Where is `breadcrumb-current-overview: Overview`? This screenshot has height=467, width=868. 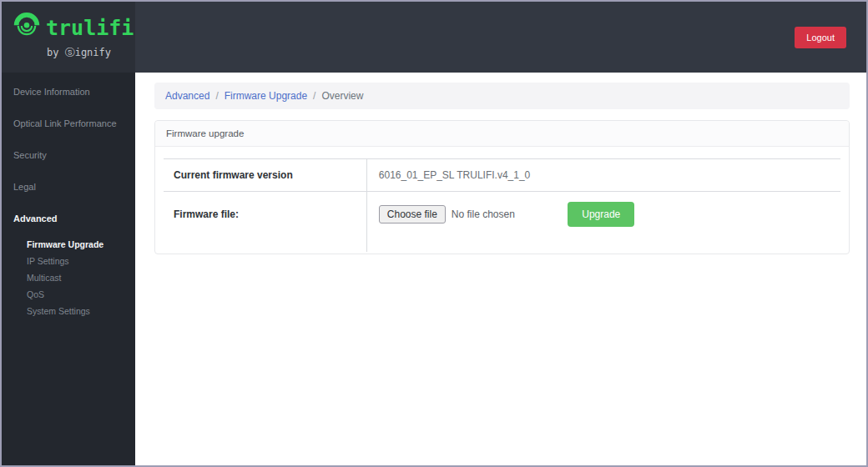
breadcrumb-current-overview: Overview is located at coordinates (342, 96).